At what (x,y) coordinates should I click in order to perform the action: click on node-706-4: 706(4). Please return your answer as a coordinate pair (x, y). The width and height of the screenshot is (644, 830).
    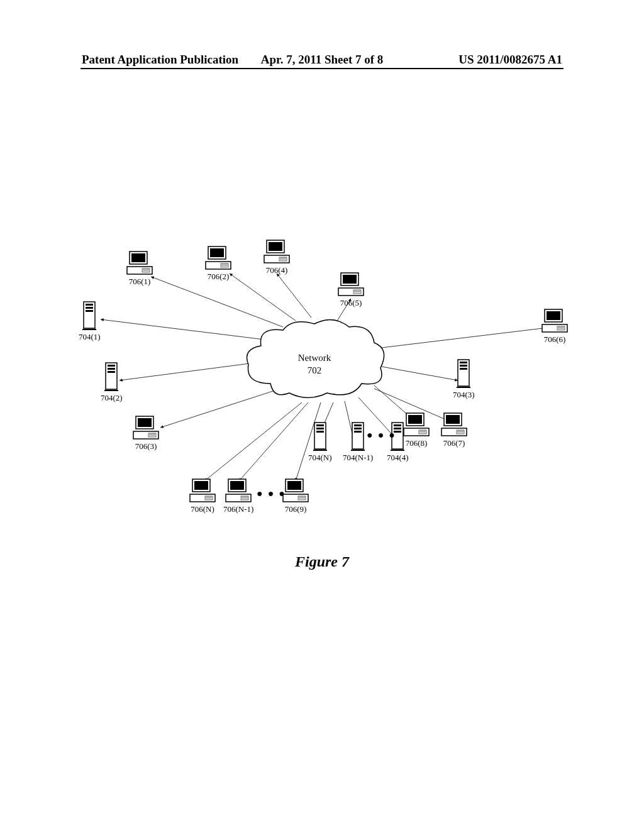
    Looking at the image, I should click on (277, 257).